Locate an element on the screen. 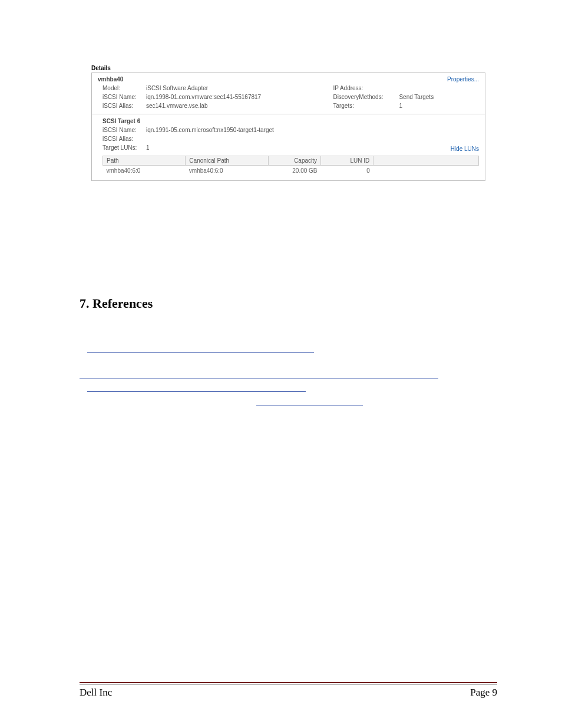 The height and width of the screenshot is (728, 562). ref-item-4: 4. Microsoft Windows Unified Data Storag… is located at coordinates (289, 400).